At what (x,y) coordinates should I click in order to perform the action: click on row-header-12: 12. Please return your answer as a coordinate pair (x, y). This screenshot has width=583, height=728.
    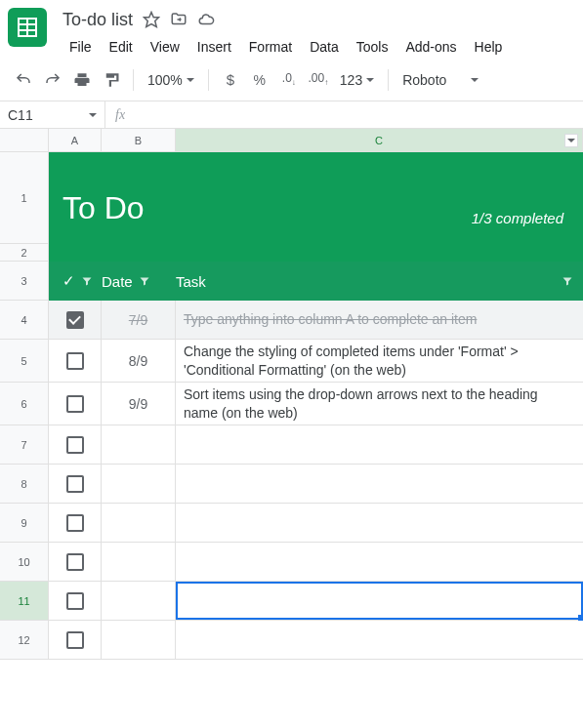
    Looking at the image, I should click on (24, 640).